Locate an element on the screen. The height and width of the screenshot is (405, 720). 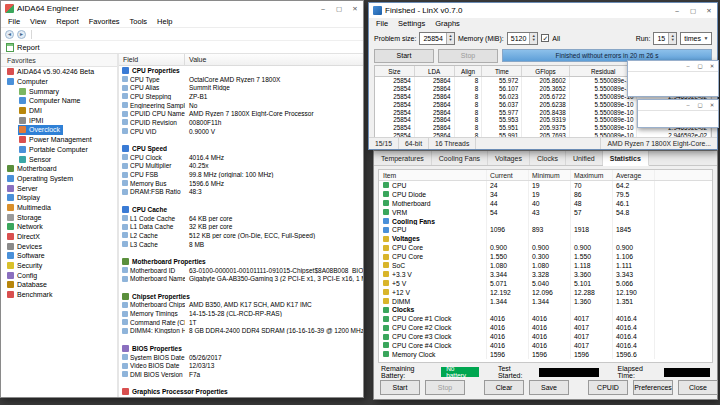
sensor-row-cpu-core-2-clock: CPU Core #2 Clock4016401640174016.4 is located at coordinates (546, 328).